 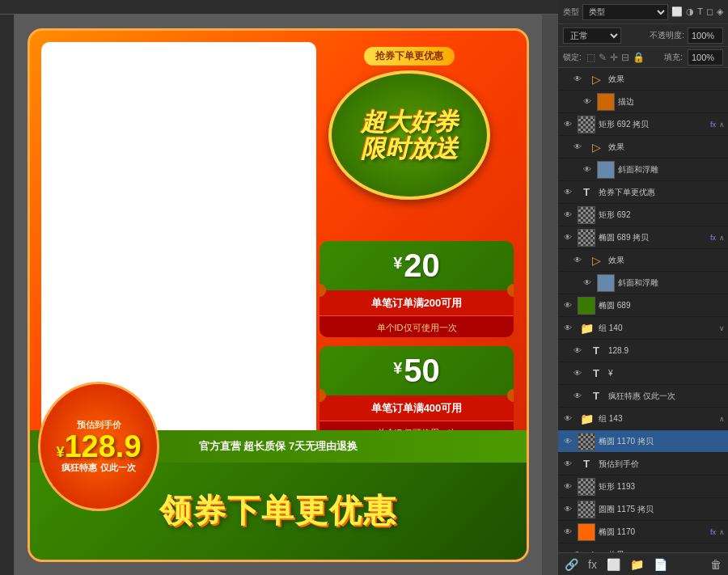 I want to click on layer-filter-icons: ⬜ ◑ T ◻ ◈, so click(x=697, y=11).